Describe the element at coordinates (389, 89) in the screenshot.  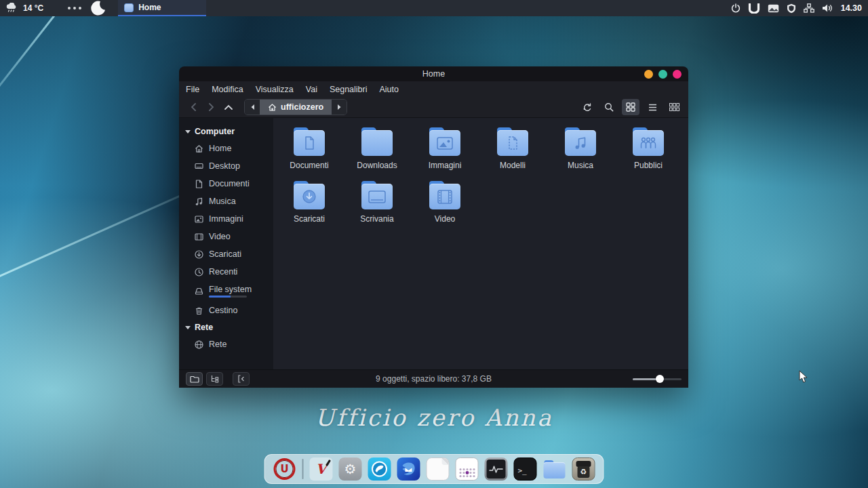
I see `menu-aiuto: Aiuto` at that location.